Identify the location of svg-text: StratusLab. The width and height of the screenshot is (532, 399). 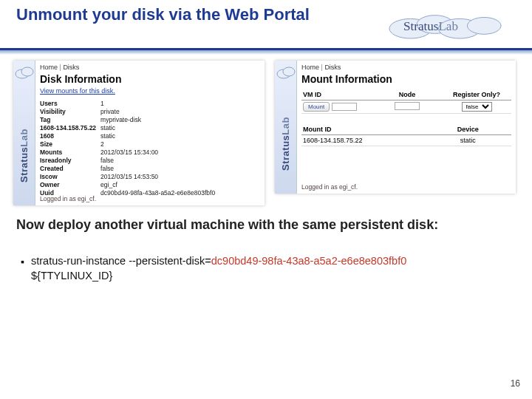
(431, 27).